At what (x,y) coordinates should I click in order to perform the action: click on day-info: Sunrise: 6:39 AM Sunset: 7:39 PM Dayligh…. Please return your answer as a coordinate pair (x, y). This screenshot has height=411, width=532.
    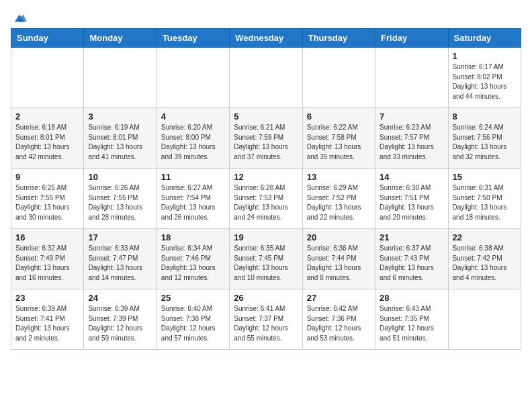
    Looking at the image, I should click on (120, 324).